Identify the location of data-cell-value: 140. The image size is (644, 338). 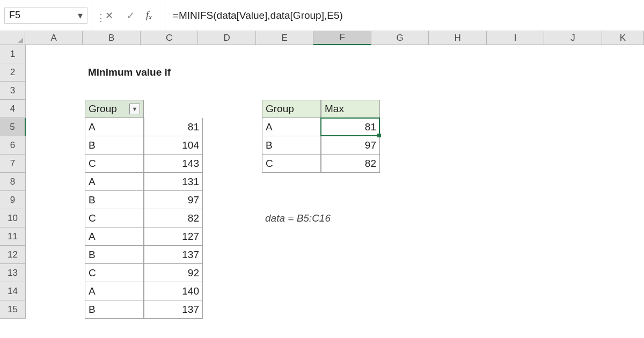
(173, 291).